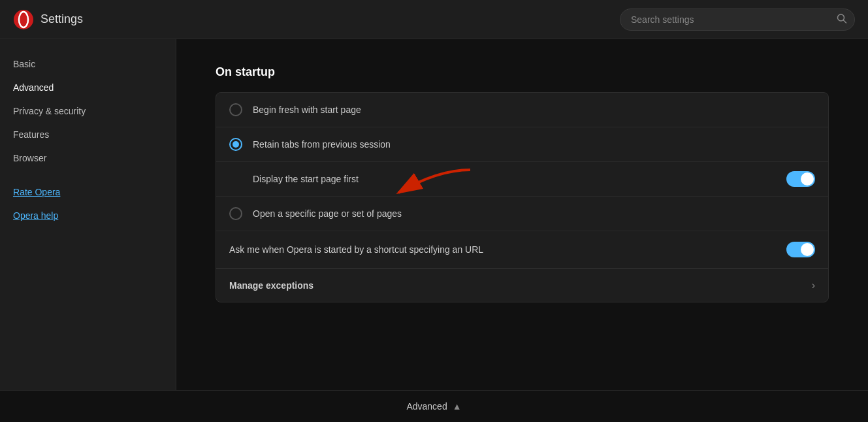 This screenshot has height=422, width=868. I want to click on option-begin-fresh-label: Begin fresh with start page, so click(307, 110).